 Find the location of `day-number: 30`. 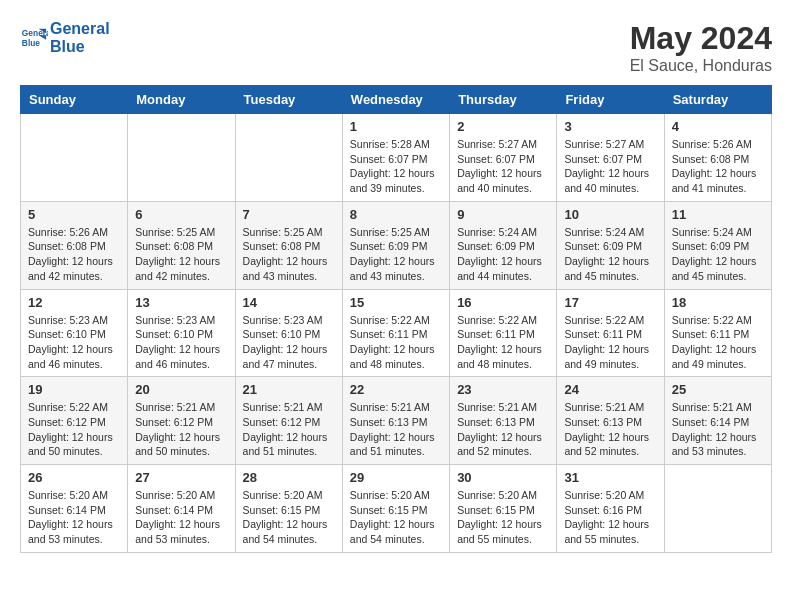

day-number: 30 is located at coordinates (503, 478).